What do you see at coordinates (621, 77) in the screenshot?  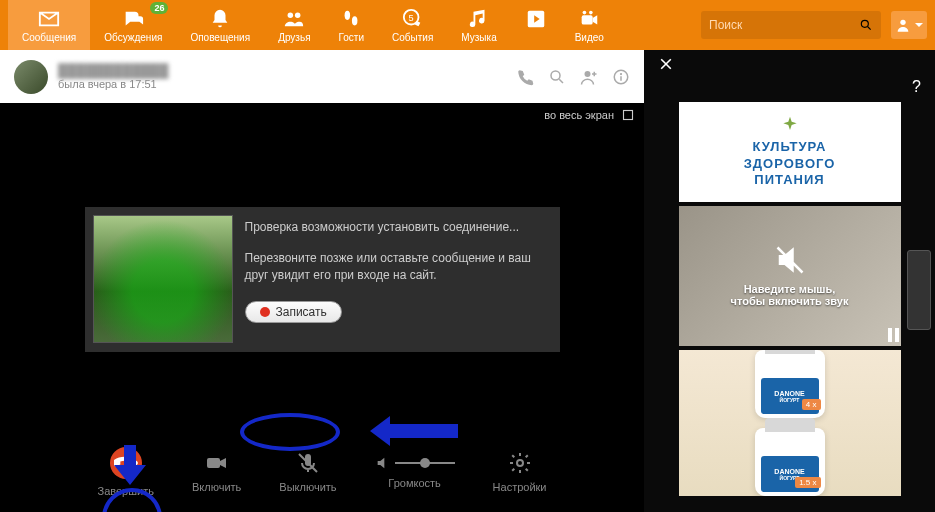 I see `info-icon` at bounding box center [621, 77].